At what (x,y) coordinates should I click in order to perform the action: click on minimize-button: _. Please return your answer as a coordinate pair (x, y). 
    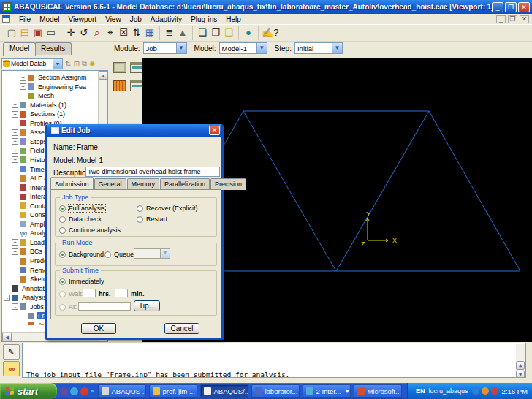
    Looking at the image, I should click on (498, 7).